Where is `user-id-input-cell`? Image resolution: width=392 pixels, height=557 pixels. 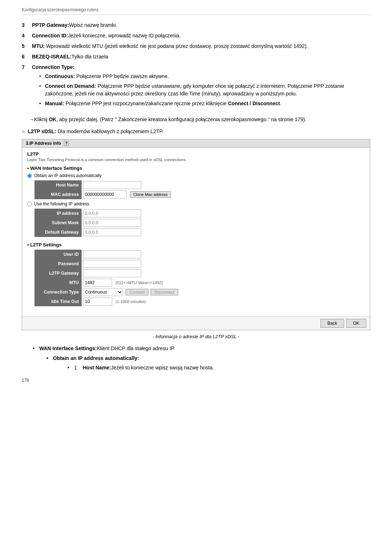
user-id-input-cell is located at coordinates (227, 254).